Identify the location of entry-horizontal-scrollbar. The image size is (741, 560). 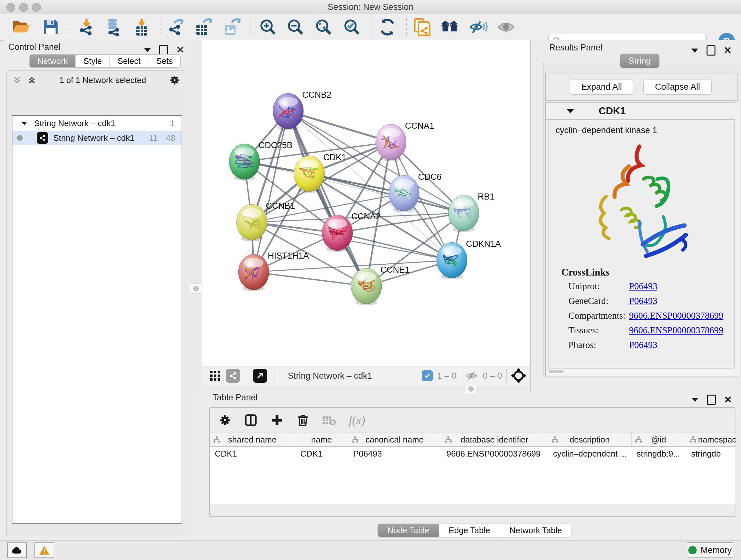
(641, 371).